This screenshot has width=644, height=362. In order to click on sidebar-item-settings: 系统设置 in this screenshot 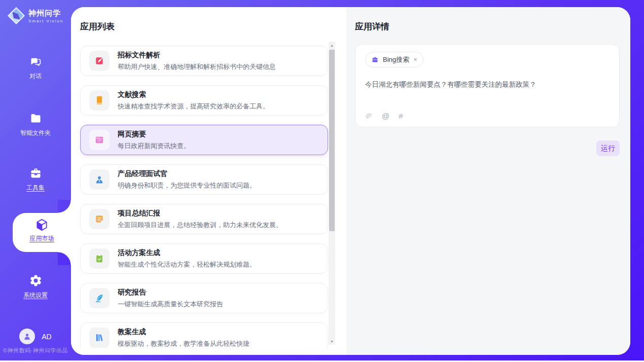, I will do `click(35, 287)`.